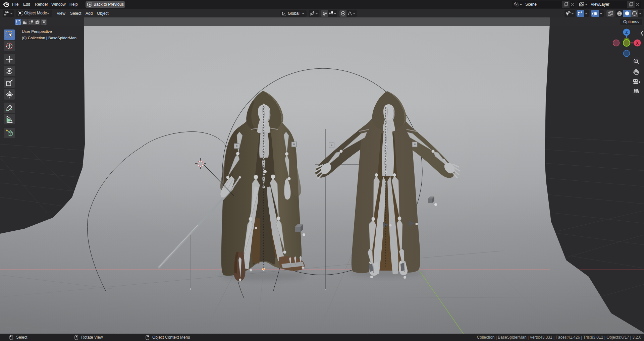  What do you see at coordinates (637, 43) in the screenshot?
I see `svg-text: X` at bounding box center [637, 43].